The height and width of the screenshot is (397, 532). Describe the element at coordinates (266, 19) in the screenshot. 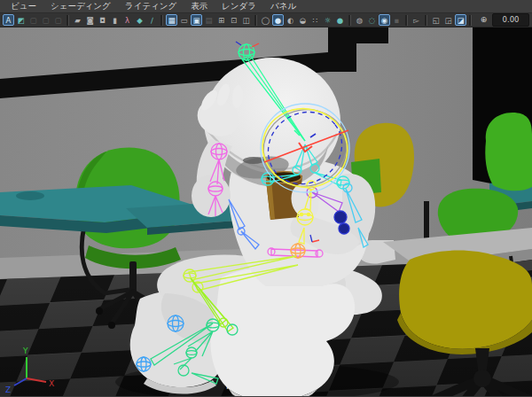

I see `panel-toolbar: A◩▢▢▢▰◙◘▮λ◆∕▦▭▣▤⊞⊡◫◯●◐◒∷☼●◍◌◉▪▻◱◲◪ ⊕ 0.0…` at that location.